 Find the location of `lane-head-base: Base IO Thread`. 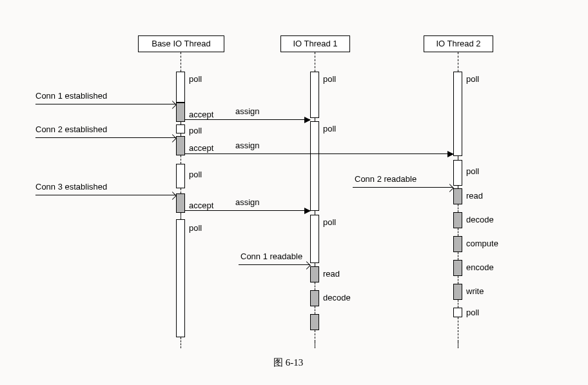

lane-head-base: Base IO Thread is located at coordinates (181, 44).